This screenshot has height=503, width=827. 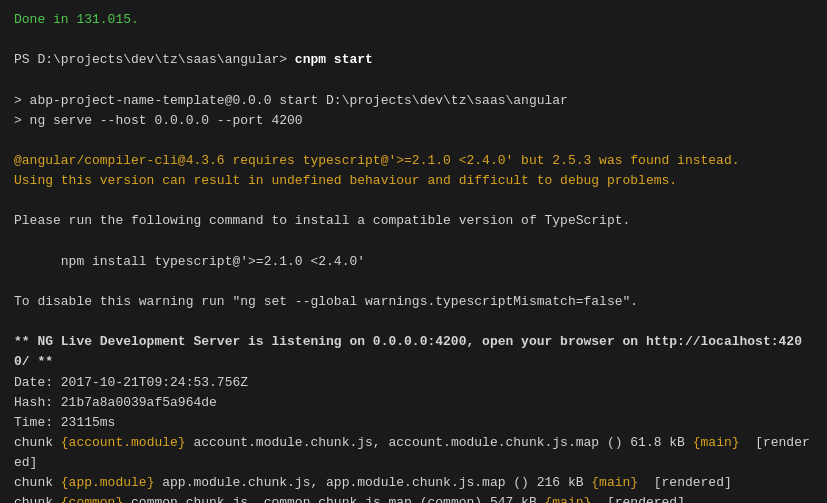 I want to click on npm-script-line2: > ng serve --host 0.0.0.0 --port 4200, so click(x=414, y=121).